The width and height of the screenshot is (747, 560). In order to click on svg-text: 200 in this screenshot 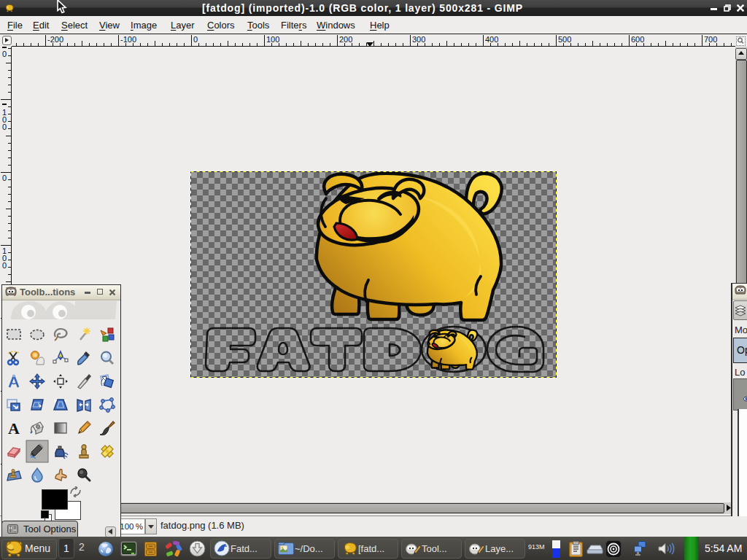, I will do `click(346, 39)`.